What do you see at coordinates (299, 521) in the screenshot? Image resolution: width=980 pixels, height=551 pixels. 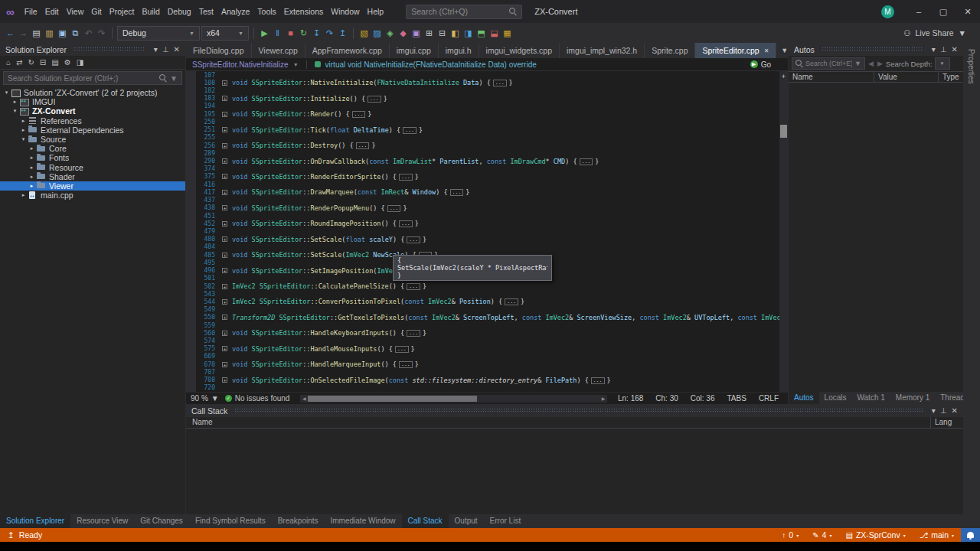 I see `tab-breakpoints: Breakpoints` at bounding box center [299, 521].